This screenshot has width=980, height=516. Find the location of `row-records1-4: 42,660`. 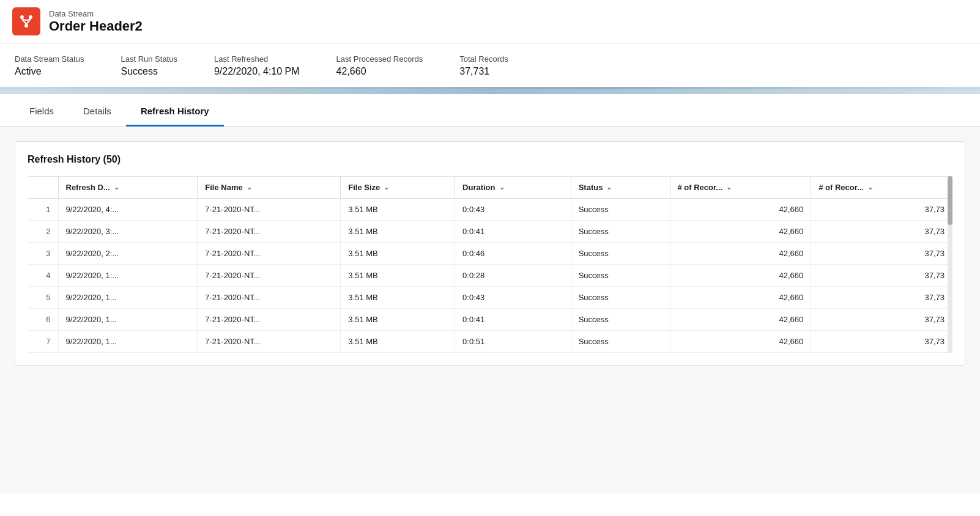

row-records1-4: 42,660 is located at coordinates (740, 276).